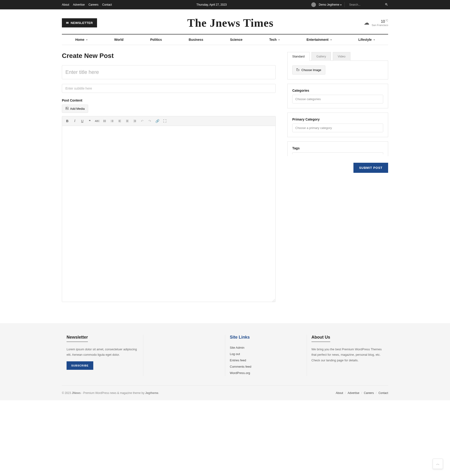  I want to click on nav-lifestyle: Lifestyle▾, so click(367, 40).